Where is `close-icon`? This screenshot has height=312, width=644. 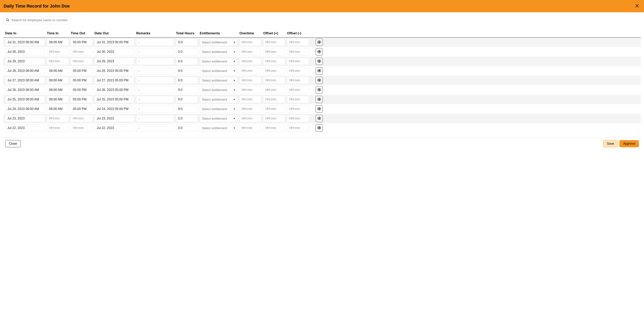 close-icon is located at coordinates (637, 6).